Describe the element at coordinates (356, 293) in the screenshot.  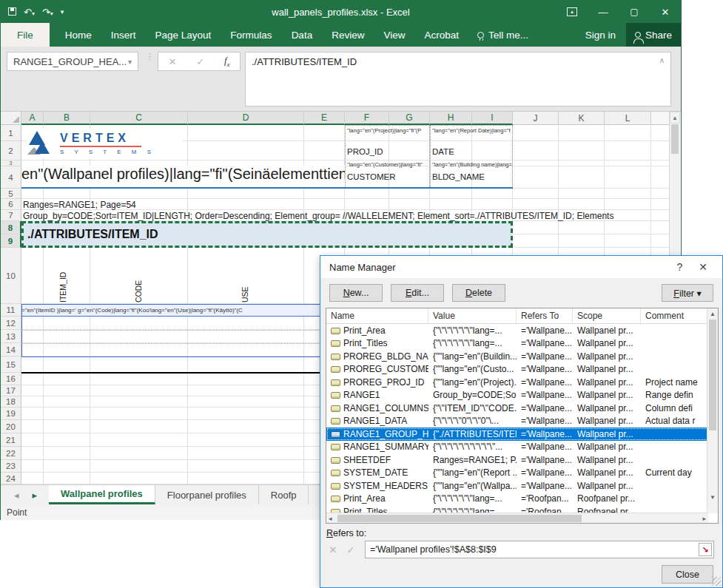
I see `new-button: New...` at that location.